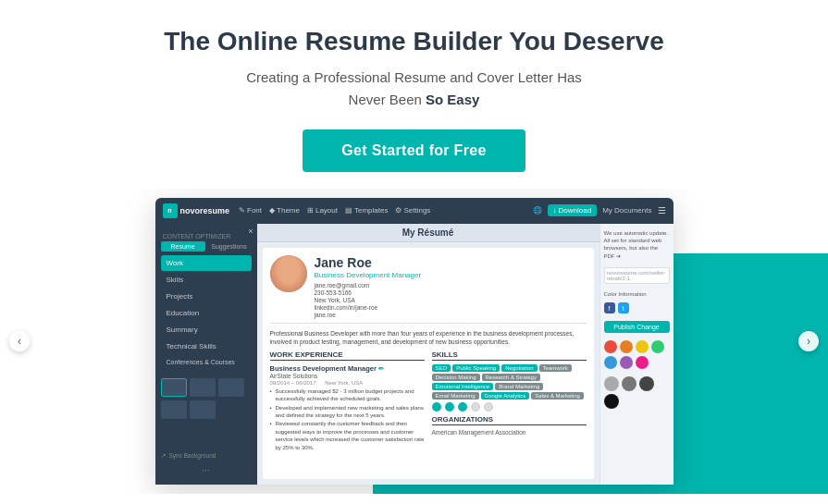 Image resolution: width=828 pixels, height=504 pixels. Describe the element at coordinates (519, 387) in the screenshot. I see `skill-brand: Brand Marketing` at that location.